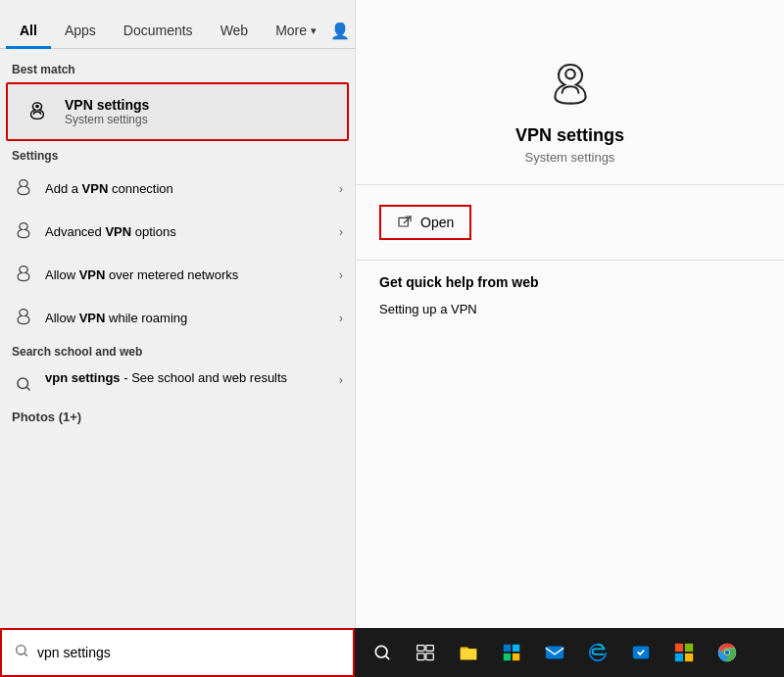 The image size is (784, 677). I want to click on chevron-icon-4: ›, so click(341, 317).